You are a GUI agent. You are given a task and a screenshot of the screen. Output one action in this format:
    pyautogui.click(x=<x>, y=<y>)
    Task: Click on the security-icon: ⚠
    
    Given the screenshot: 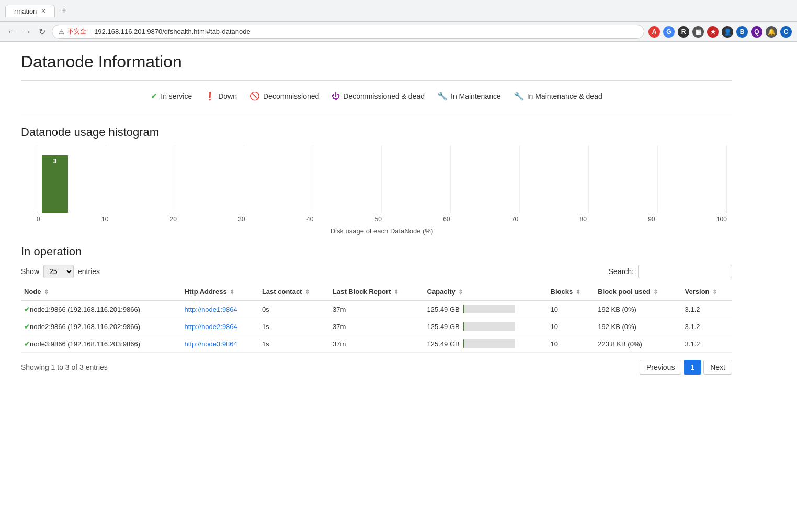 What is the action you would take?
    pyautogui.click(x=62, y=32)
    